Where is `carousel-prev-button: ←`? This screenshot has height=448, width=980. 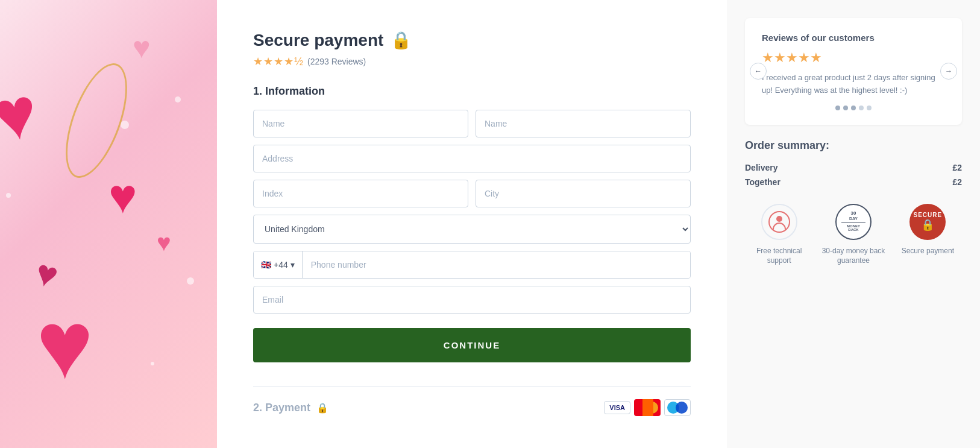 carousel-prev-button: ← is located at coordinates (758, 71).